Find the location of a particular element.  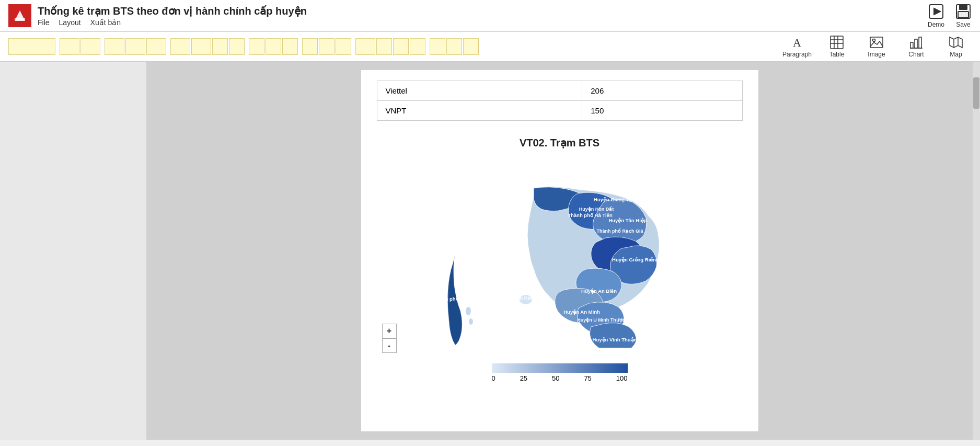

label-tan-hiep: Huyện Tân Hiệp is located at coordinates (627, 221).